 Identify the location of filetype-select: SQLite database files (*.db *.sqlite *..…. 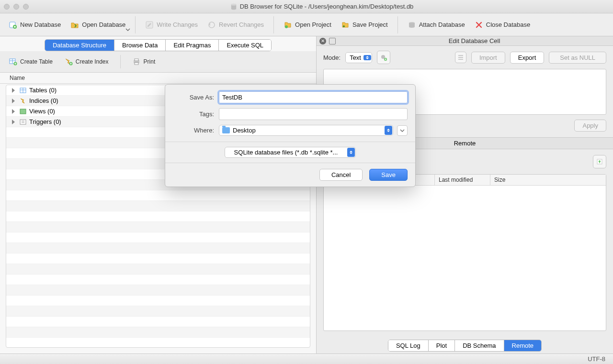
(290, 152).